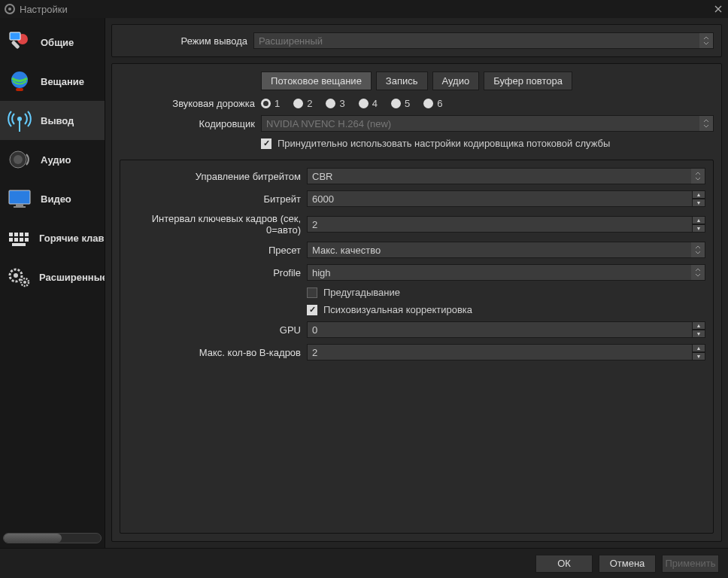 The image size is (728, 578). What do you see at coordinates (627, 564) in the screenshot?
I see `cancel-button: Отмена` at bounding box center [627, 564].